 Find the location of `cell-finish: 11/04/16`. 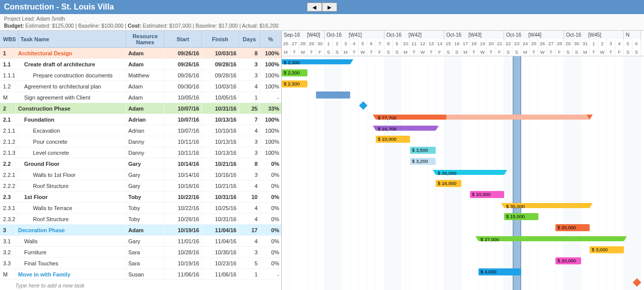

cell-finish: 11/04/16 is located at coordinates (220, 241).